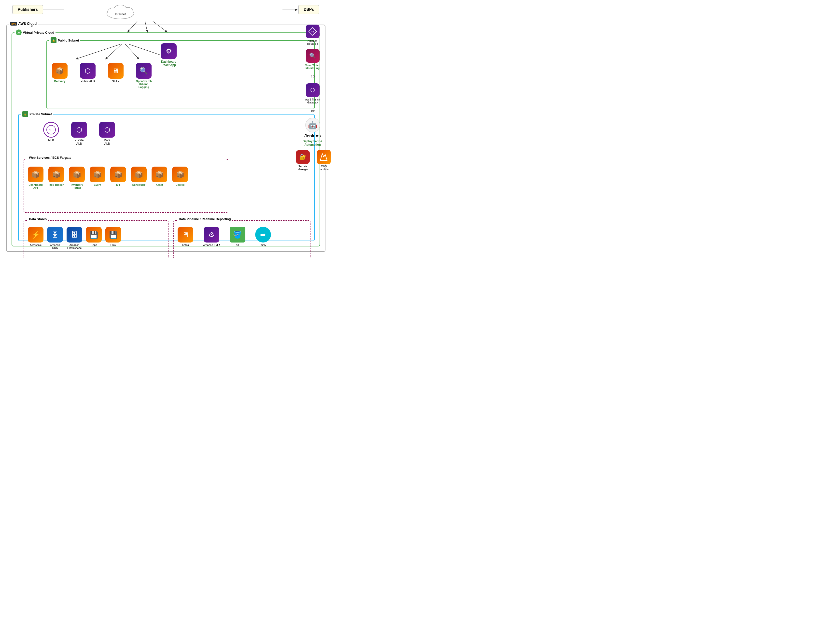 The image size is (829, 644). I want to click on imply-service: ➡ Imply, so click(263, 237).